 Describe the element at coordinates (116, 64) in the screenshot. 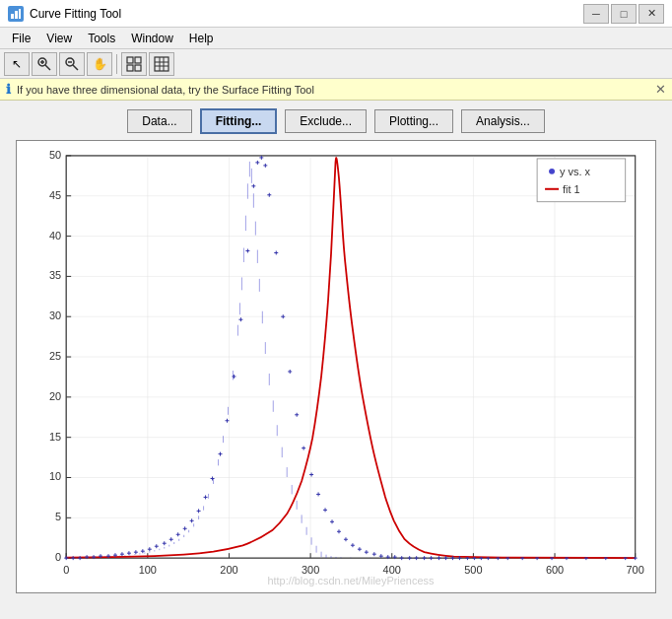

I see `toolbar-separator` at that location.